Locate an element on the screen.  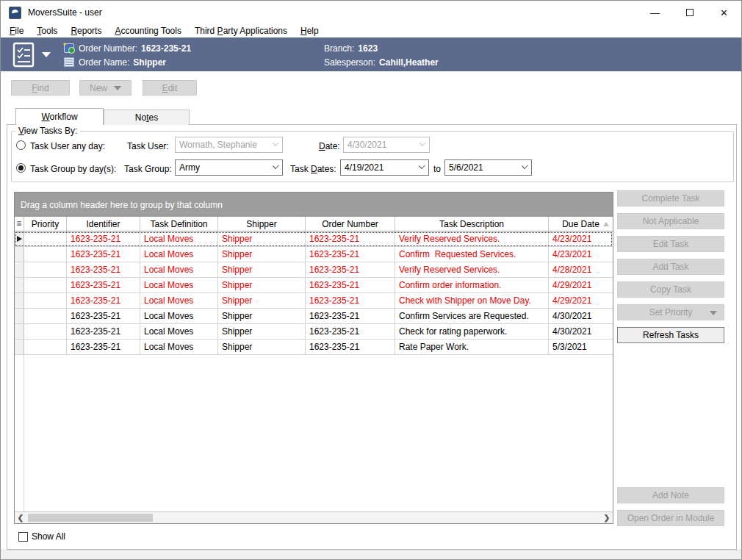
group-by-bar: Drag a column header here to group by th… is located at coordinates (314, 204).